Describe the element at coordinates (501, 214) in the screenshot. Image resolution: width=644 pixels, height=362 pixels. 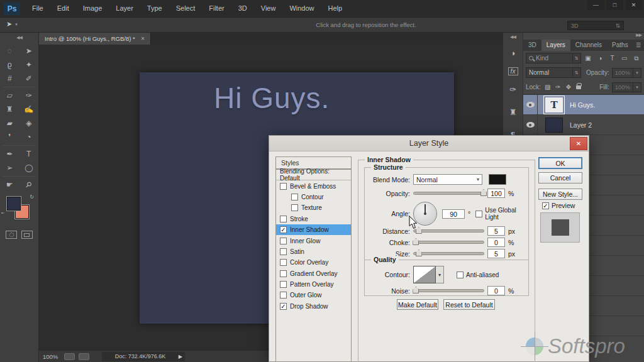
I see `use-global-light-option: Use Global Light` at that location.